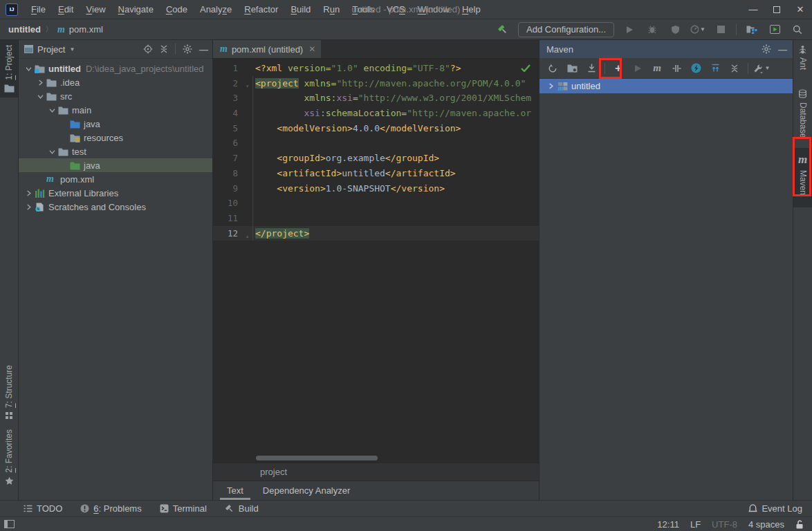  Describe the element at coordinates (800, 524) in the screenshot. I see `readonly-toggle-icon` at that location.